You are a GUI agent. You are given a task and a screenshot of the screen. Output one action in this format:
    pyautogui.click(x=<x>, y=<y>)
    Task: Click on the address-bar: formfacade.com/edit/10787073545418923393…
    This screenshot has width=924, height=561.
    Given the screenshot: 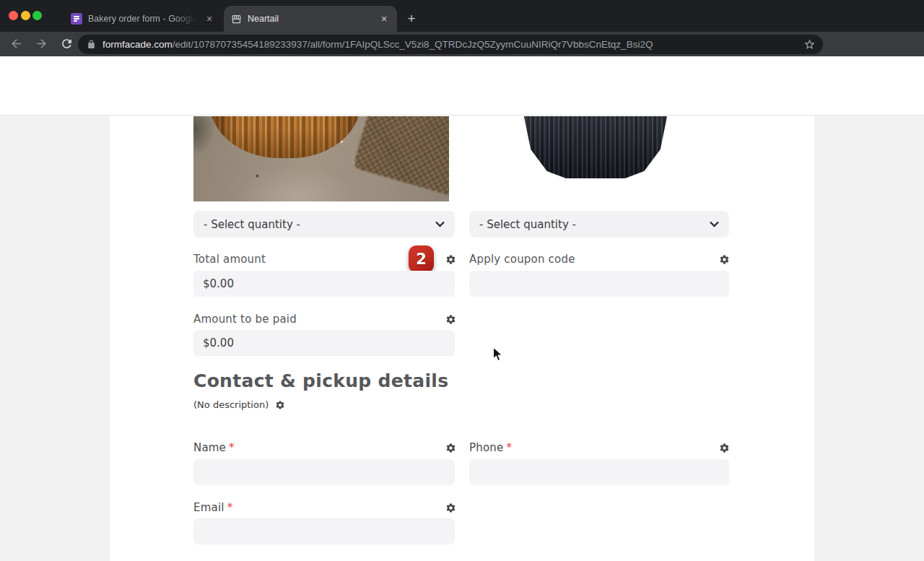 What is the action you would take?
    pyautogui.click(x=450, y=45)
    